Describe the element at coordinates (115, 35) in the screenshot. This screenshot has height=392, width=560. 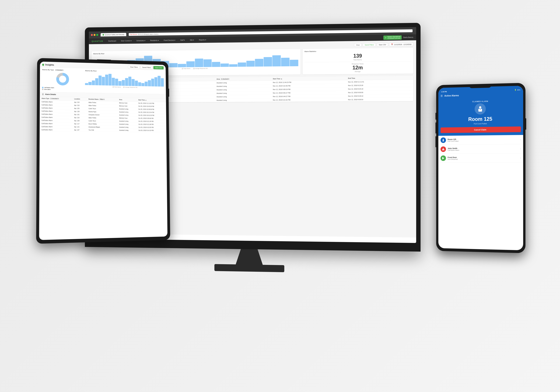
I see `tab-label: Quantum Safety and Security` at that location.